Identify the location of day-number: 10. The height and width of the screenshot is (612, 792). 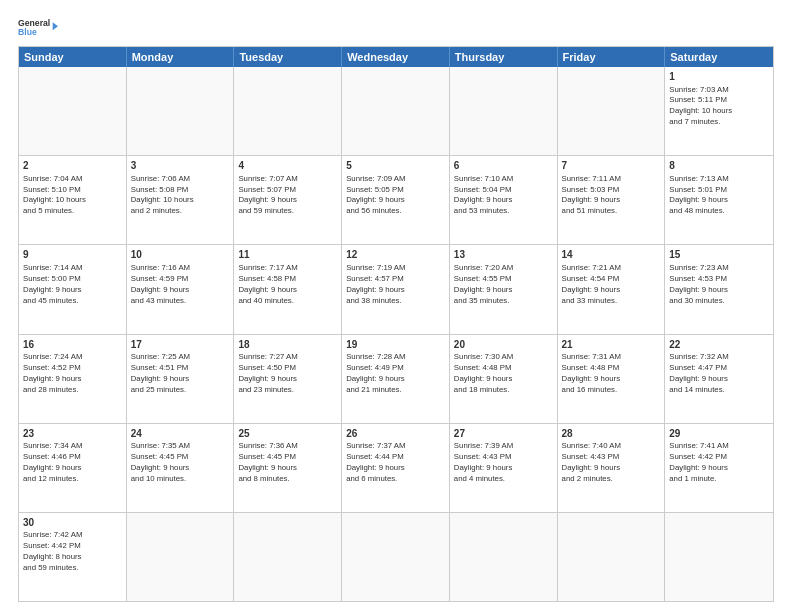
(180, 255).